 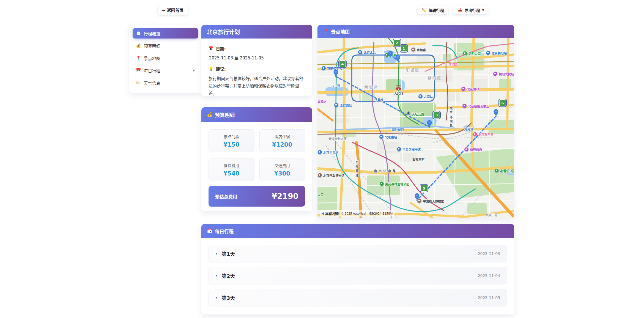 I want to click on edit-itinerary-button: ✏️ 编辑行程, so click(x=433, y=10).